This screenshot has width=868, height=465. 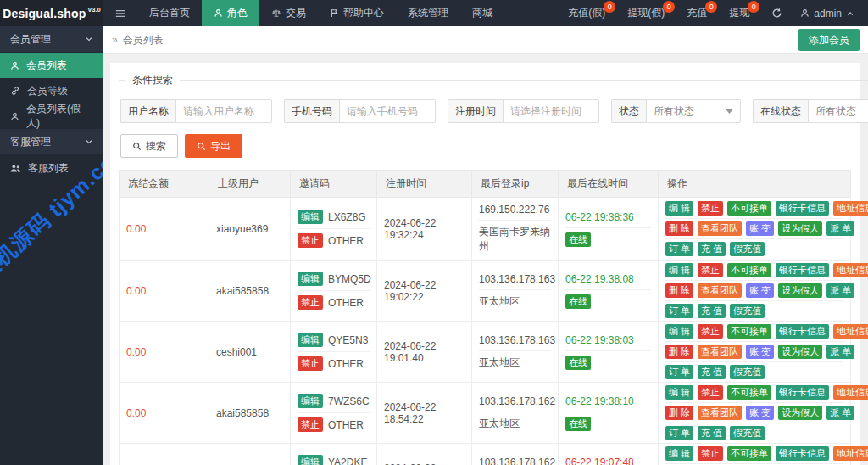 I want to click on nav-item-system: 系统管理, so click(x=428, y=14).